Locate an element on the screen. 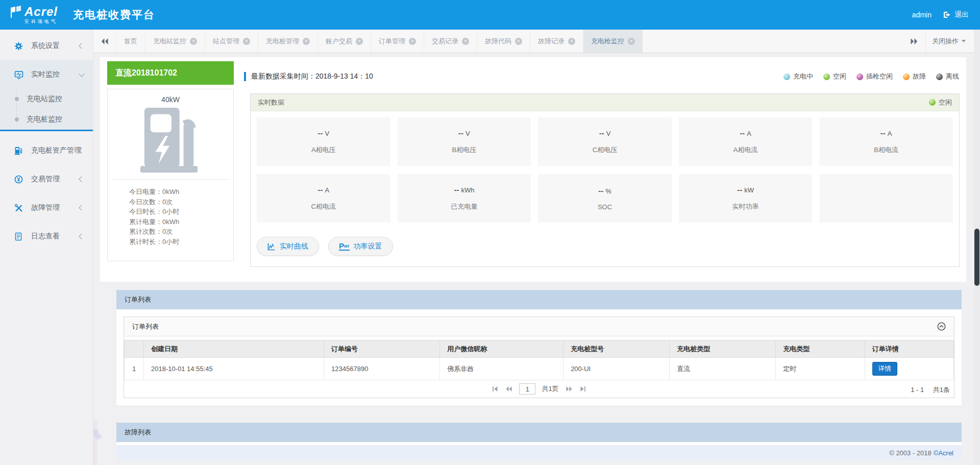  cell-index: 1 is located at coordinates (134, 369).